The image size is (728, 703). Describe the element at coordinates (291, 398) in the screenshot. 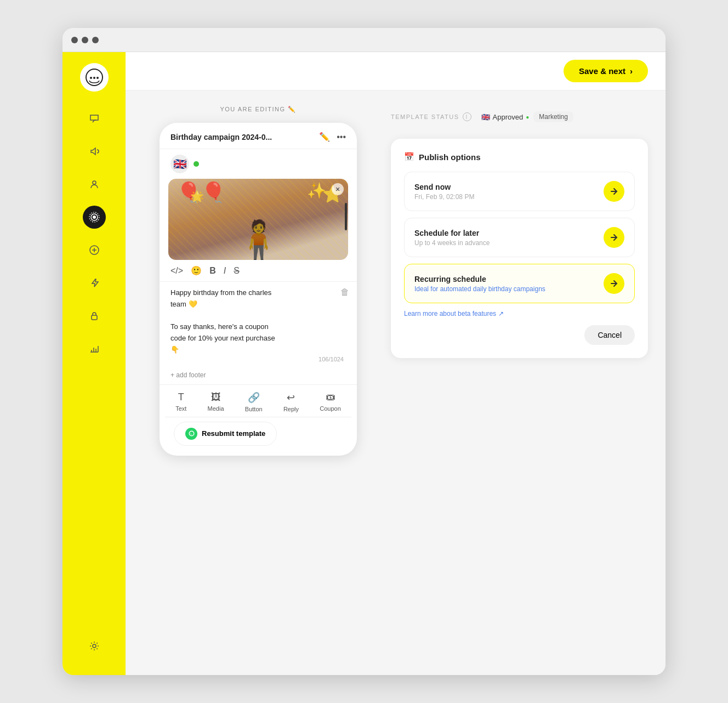

I see `reply-icon: ↩` at that location.